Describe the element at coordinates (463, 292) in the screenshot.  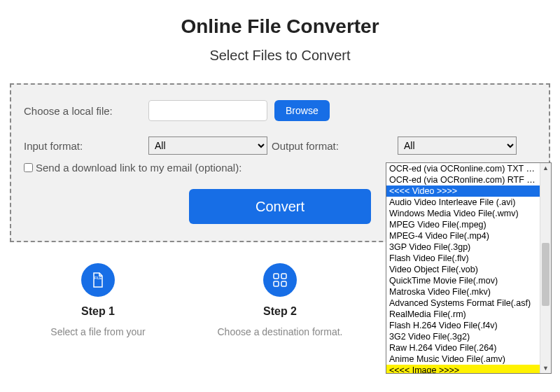
I see `listbox-option: Matroska Video File(.mkv)` at that location.